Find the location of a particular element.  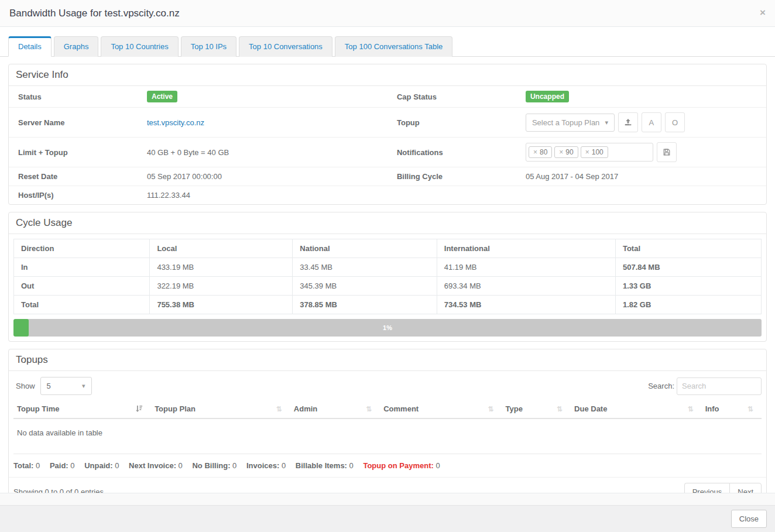

topups-footer: Showing 0 to 0 of 0 entries Previous Nex… is located at coordinates (388, 485).